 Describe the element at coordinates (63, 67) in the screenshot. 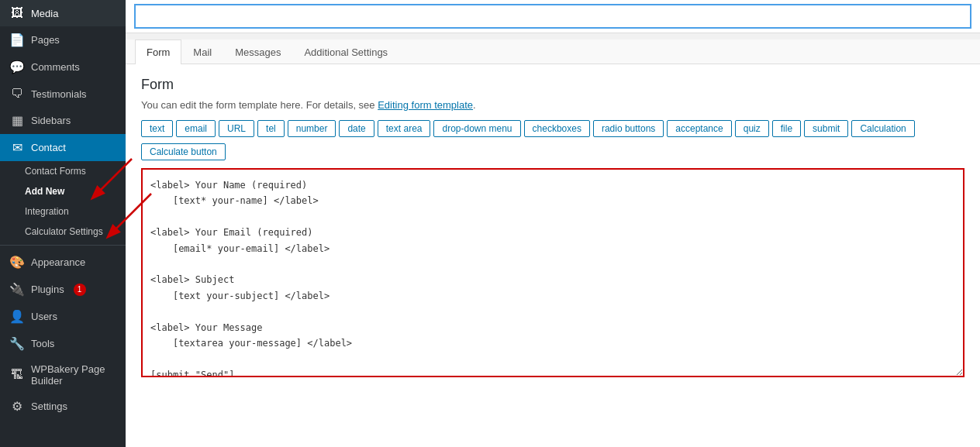

I see `sidebar-item-comments: 💬 Comments` at that location.